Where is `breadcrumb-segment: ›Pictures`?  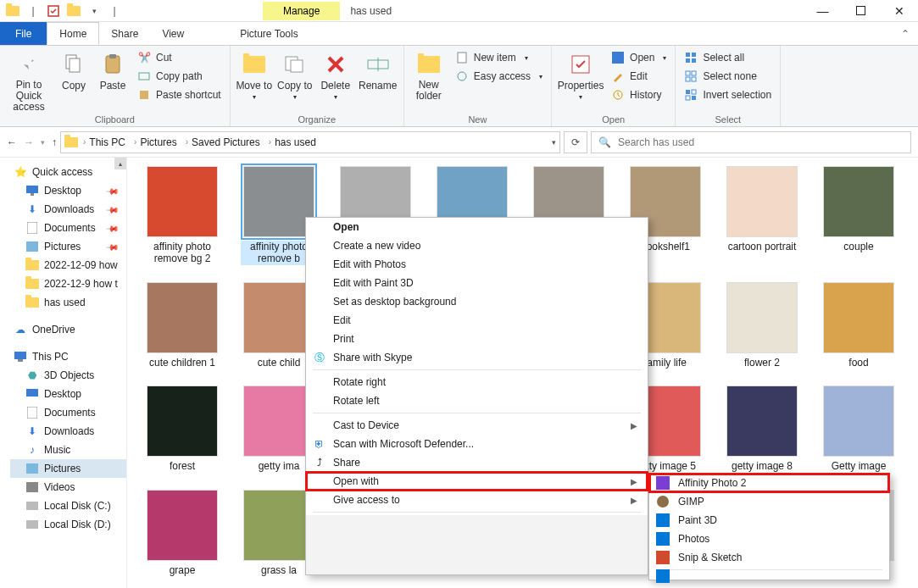
breadcrumb-segment: ›Pictures is located at coordinates (156, 142).